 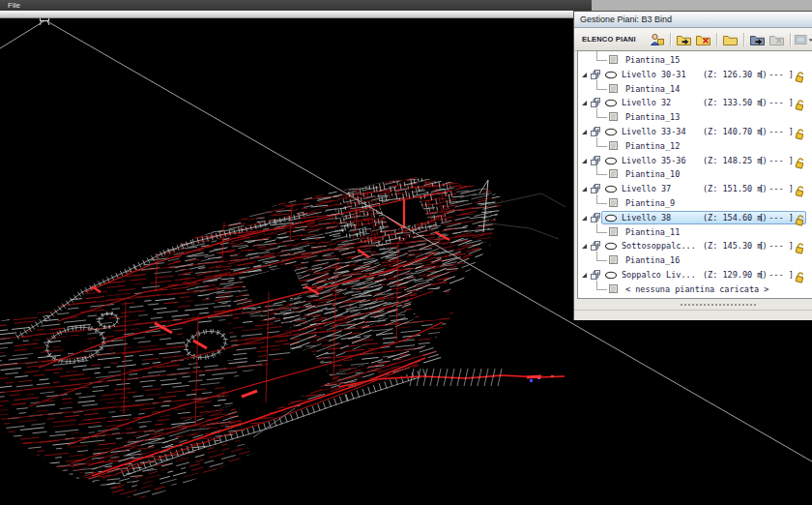 I want to click on elenco-piani-label: ELENCO PIANI, so click(x=609, y=39).